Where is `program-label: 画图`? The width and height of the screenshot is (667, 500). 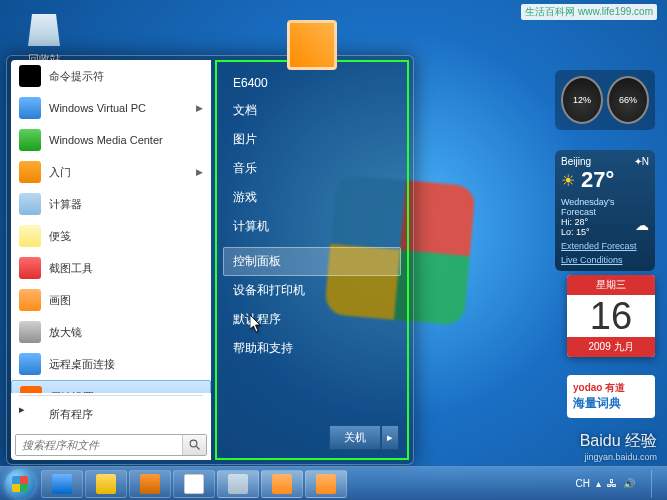
program-label: 画图 is located at coordinates (60, 300).